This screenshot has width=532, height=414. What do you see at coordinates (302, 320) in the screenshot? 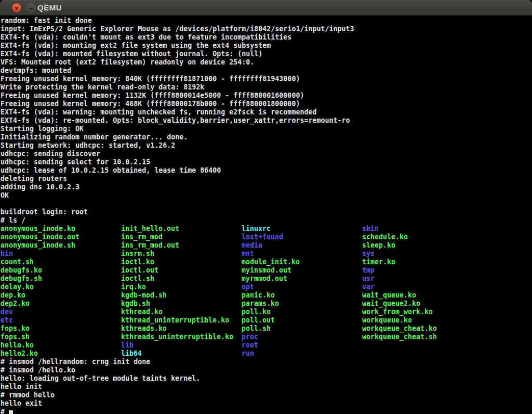
I see `ls-entry: poll.out` at bounding box center [302, 320].